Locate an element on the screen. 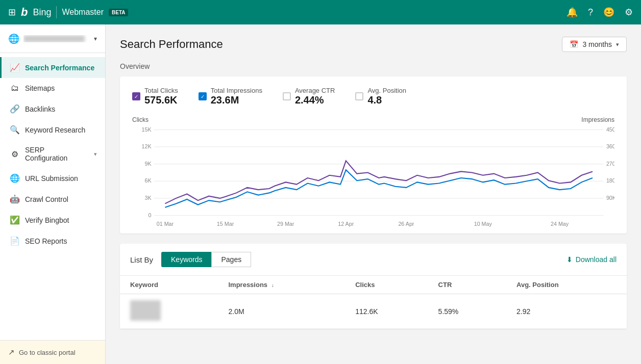 This screenshot has width=641, height=364. chevron-down-icon: ▾ is located at coordinates (95, 39).